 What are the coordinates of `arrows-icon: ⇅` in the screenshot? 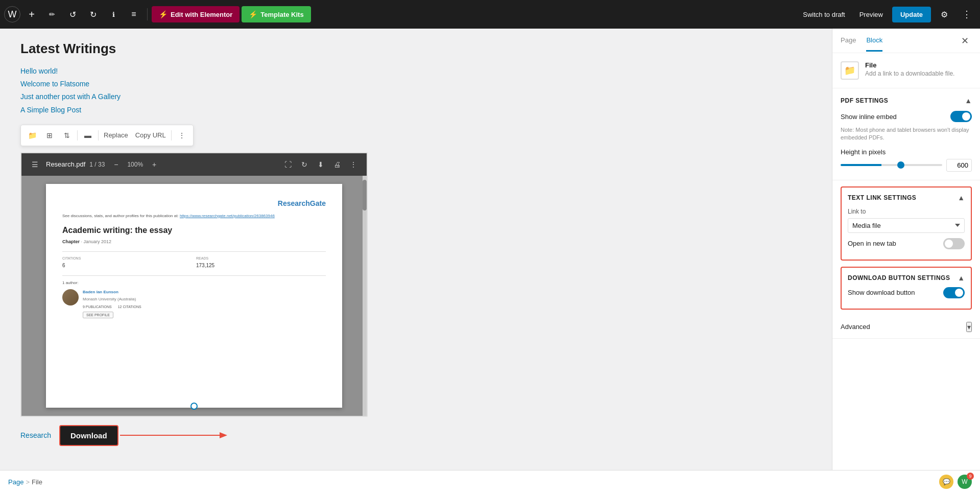 It's located at (67, 135).